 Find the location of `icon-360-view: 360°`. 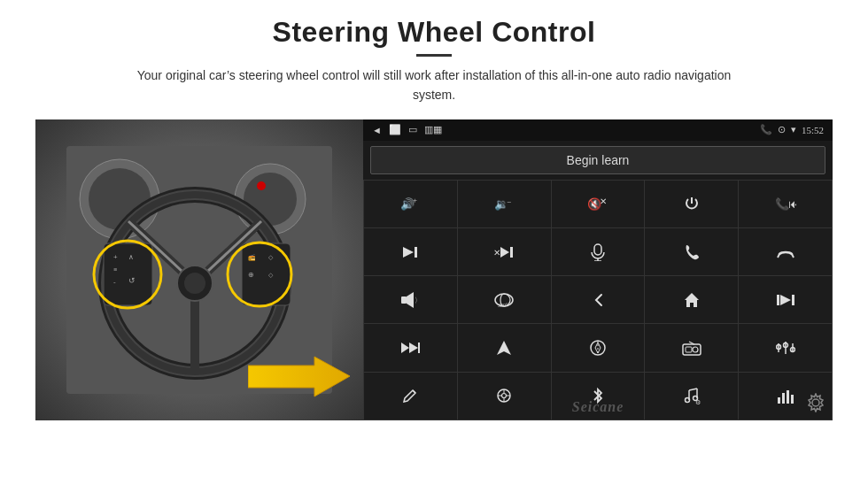

icon-360-view: 360° is located at coordinates (505, 299).